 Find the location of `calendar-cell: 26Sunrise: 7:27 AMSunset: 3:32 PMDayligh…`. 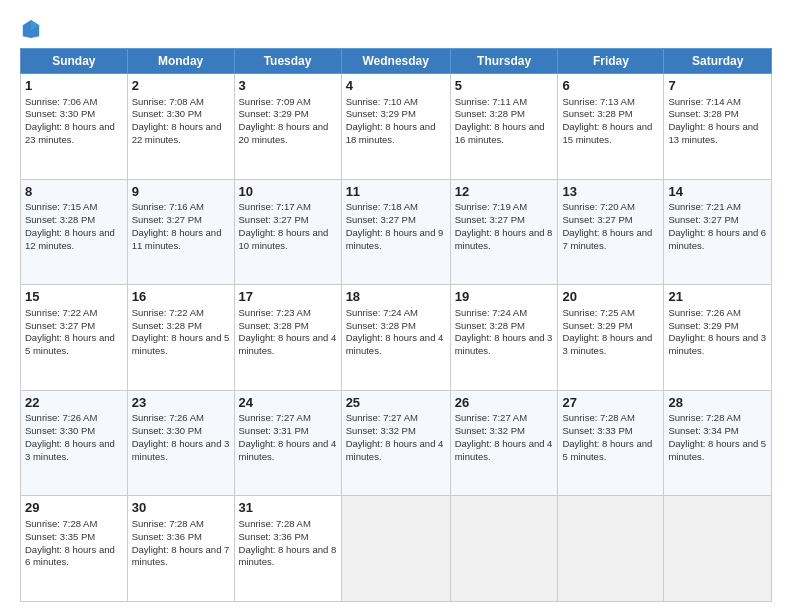

calendar-cell: 26Sunrise: 7:27 AMSunset: 3:32 PMDayligh… is located at coordinates (504, 443).